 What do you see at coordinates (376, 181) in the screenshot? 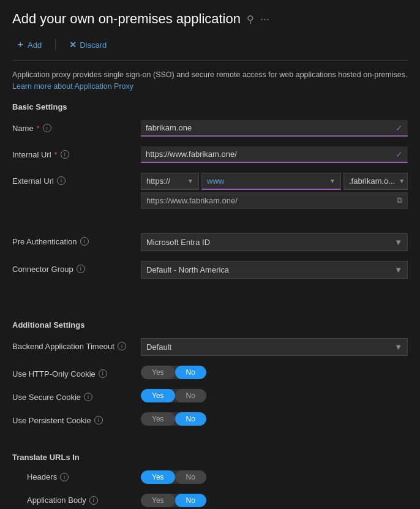
I see `domain-dropdown: .fabrikam.o... ▼` at bounding box center [376, 181].